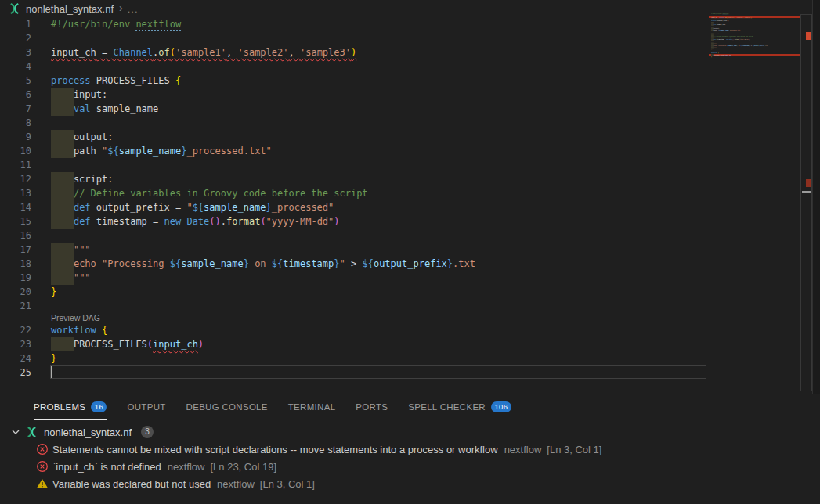 The image size is (820, 504). I want to click on panel-tab-output: OUTPUT, so click(146, 407).